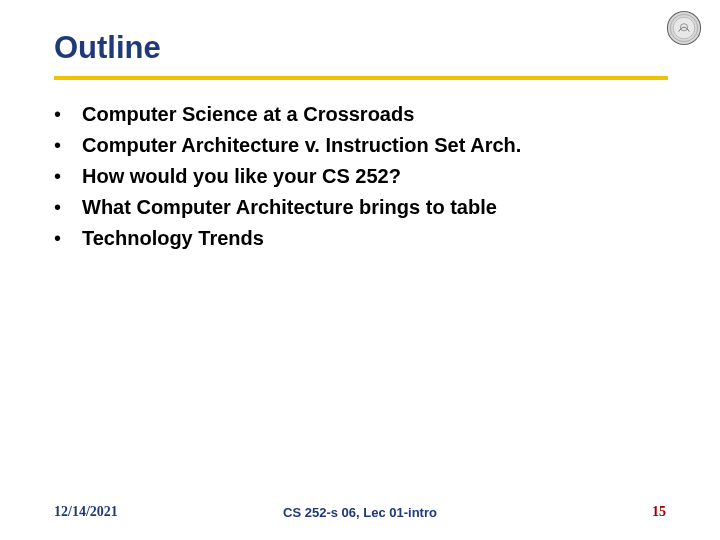 The height and width of the screenshot is (540, 720). Describe the element at coordinates (108, 48) in the screenshot. I see `slide-title: Outline` at that location.